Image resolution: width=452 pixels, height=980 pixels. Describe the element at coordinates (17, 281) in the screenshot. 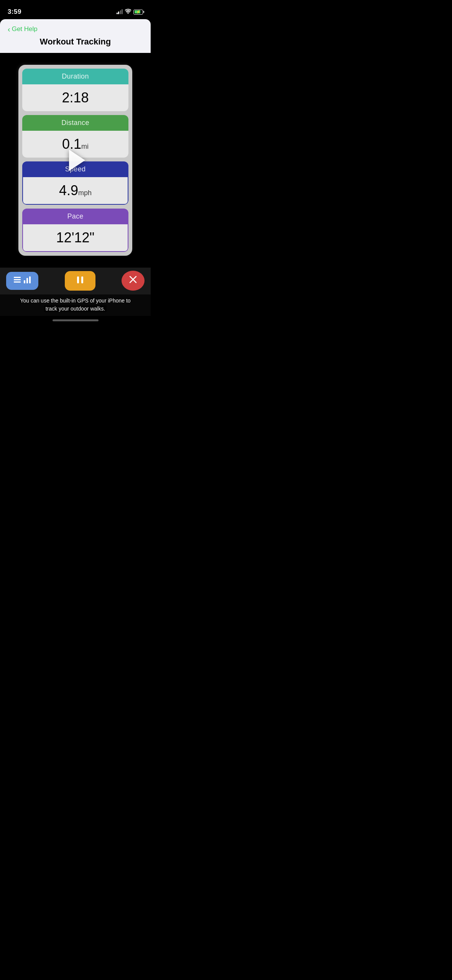

I see `metrics-icon` at that location.